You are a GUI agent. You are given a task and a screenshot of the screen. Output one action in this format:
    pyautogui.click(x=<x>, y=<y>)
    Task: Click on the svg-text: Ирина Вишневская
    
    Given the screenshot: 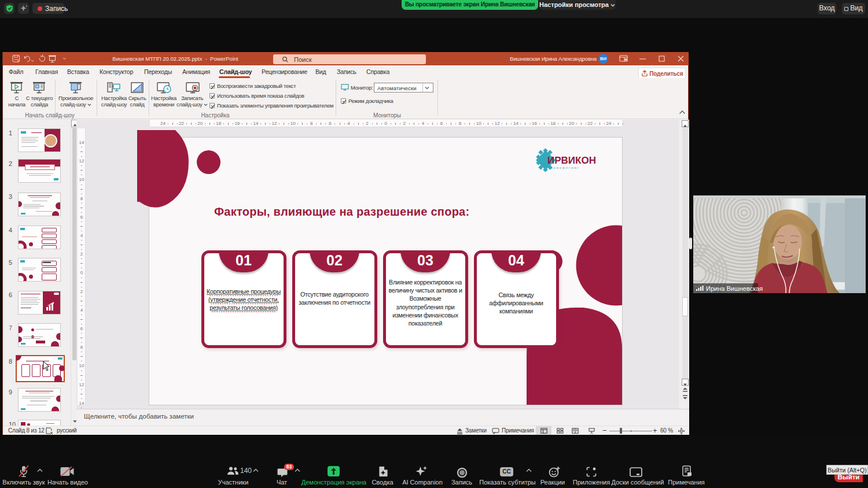 What is the action you would take?
    pyautogui.click(x=734, y=289)
    